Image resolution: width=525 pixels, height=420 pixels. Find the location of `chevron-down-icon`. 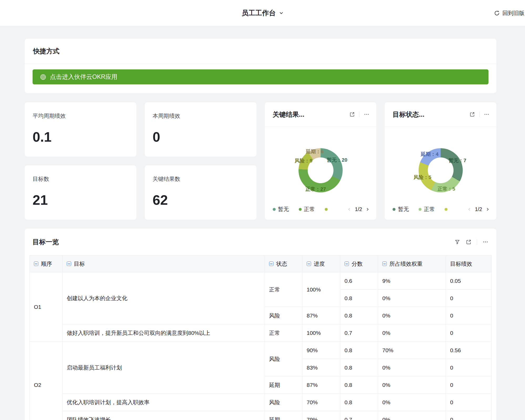

chevron-down-icon is located at coordinates (281, 13).